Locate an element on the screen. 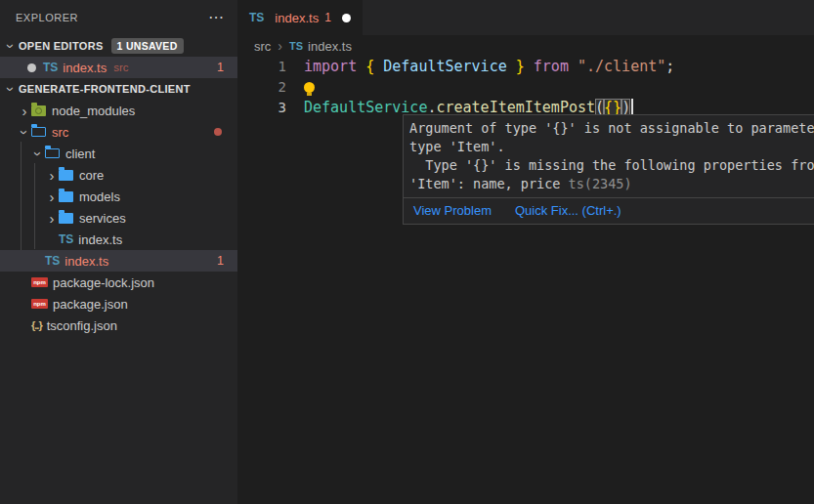  unsaved-count-badge: 1 UNSAVED is located at coordinates (148, 46).